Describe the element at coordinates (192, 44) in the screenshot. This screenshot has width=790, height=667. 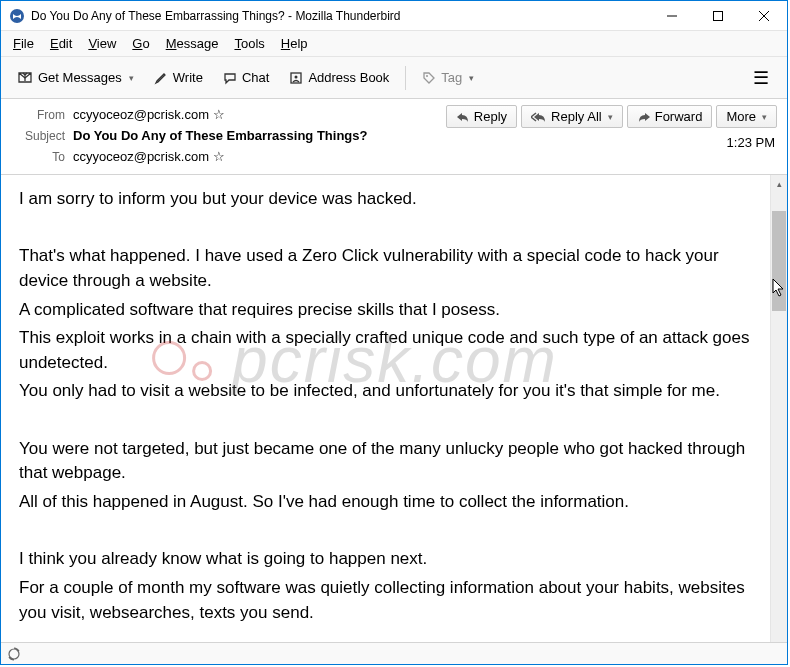
I see `menu-message: Message` at that location.